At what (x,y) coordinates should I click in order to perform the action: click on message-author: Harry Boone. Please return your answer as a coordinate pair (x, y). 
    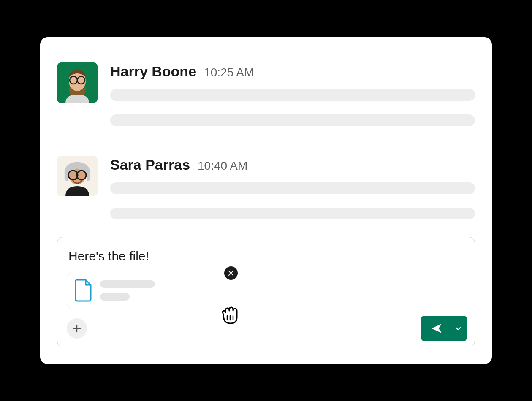
    Looking at the image, I should click on (153, 72).